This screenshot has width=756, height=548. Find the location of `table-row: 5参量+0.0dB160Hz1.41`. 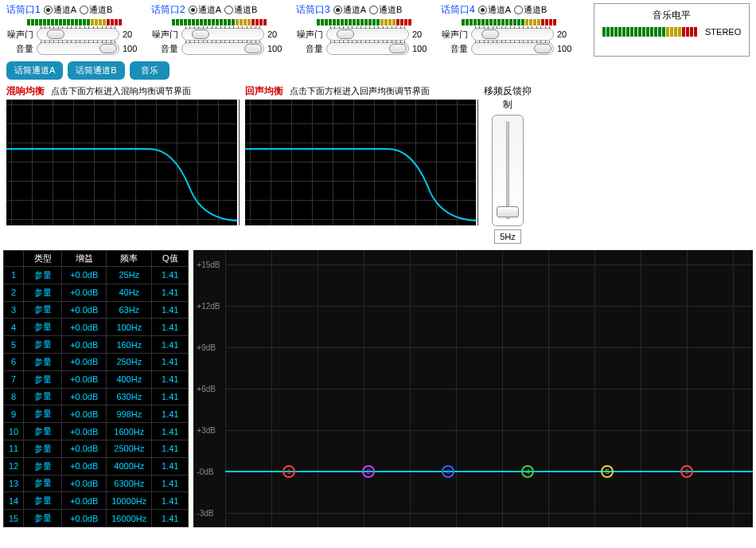

table-row: 5参量+0.0dB160Hz1.41 is located at coordinates (96, 345).